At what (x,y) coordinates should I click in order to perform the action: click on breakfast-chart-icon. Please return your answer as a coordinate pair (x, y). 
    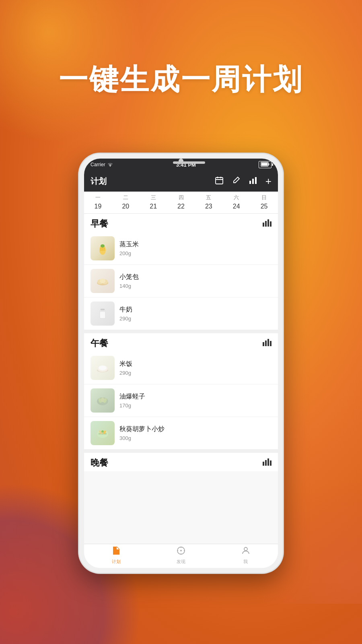
    Looking at the image, I should click on (267, 224).